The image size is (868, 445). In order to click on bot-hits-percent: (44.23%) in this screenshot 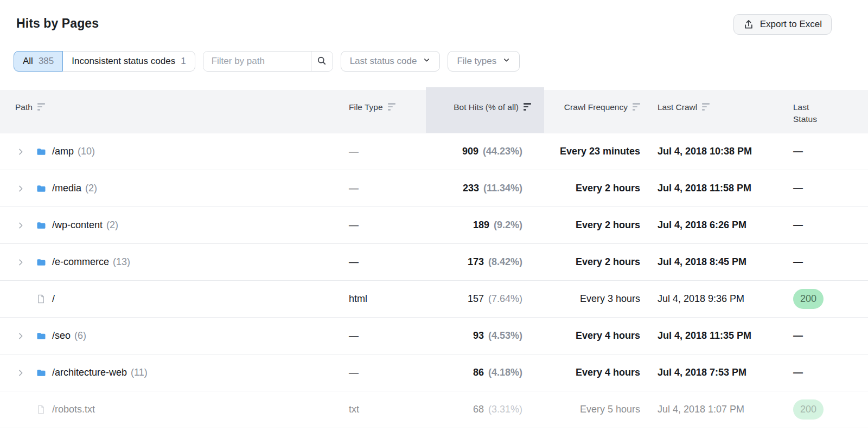, I will do `click(502, 151)`.